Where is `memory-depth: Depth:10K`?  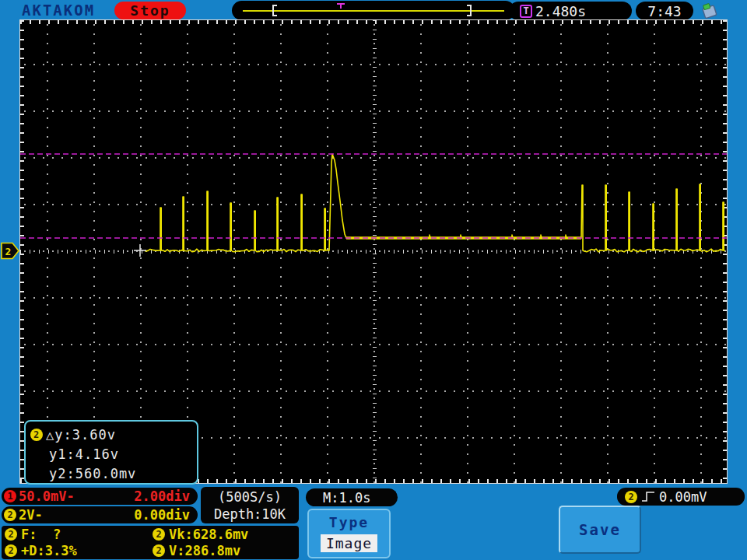 memory-depth: Depth:10K is located at coordinates (250, 514).